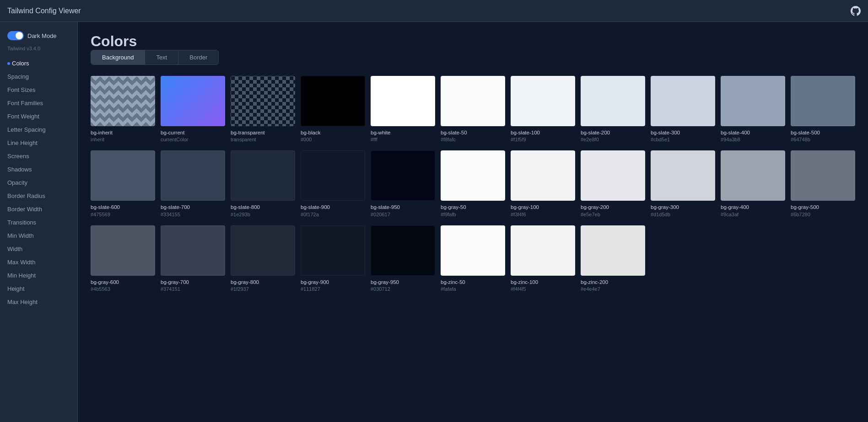 The image size is (868, 422). I want to click on sidebar-item-screens: Screens, so click(38, 156).